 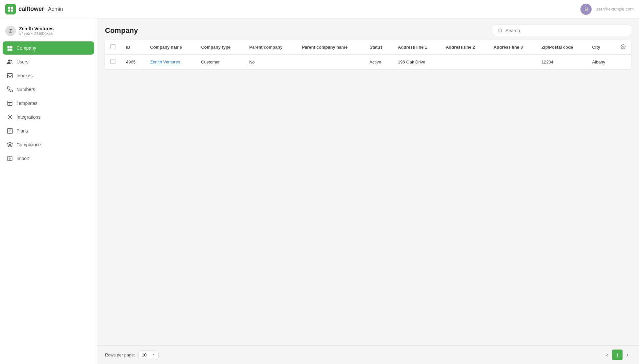 What do you see at coordinates (562, 62) in the screenshot?
I see `cell-zip: 12204` at bounding box center [562, 62].